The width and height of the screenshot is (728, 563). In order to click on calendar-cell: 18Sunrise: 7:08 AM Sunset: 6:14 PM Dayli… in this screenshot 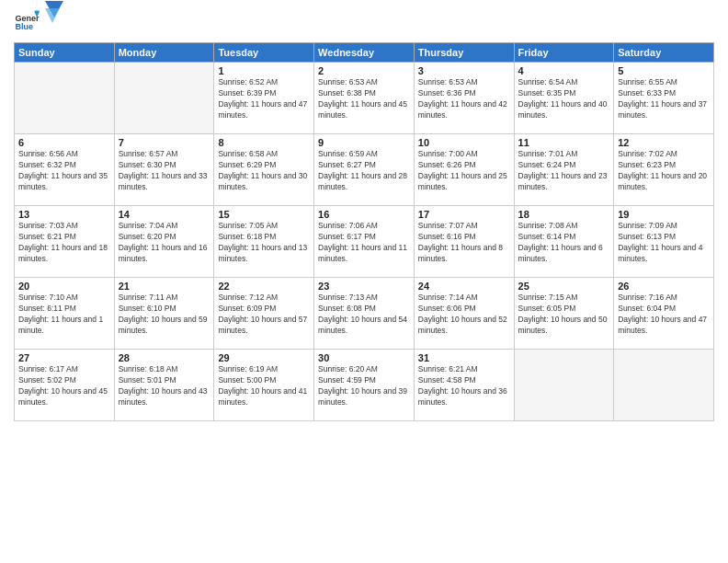, I will do `click(564, 242)`.